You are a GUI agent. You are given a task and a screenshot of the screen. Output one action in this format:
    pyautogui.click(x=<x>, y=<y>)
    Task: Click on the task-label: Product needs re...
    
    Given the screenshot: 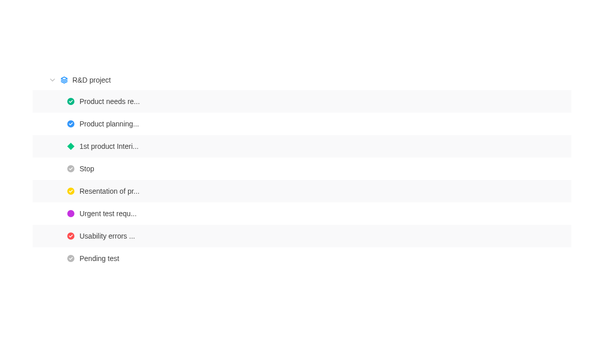 What is the action you would take?
    pyautogui.click(x=110, y=101)
    